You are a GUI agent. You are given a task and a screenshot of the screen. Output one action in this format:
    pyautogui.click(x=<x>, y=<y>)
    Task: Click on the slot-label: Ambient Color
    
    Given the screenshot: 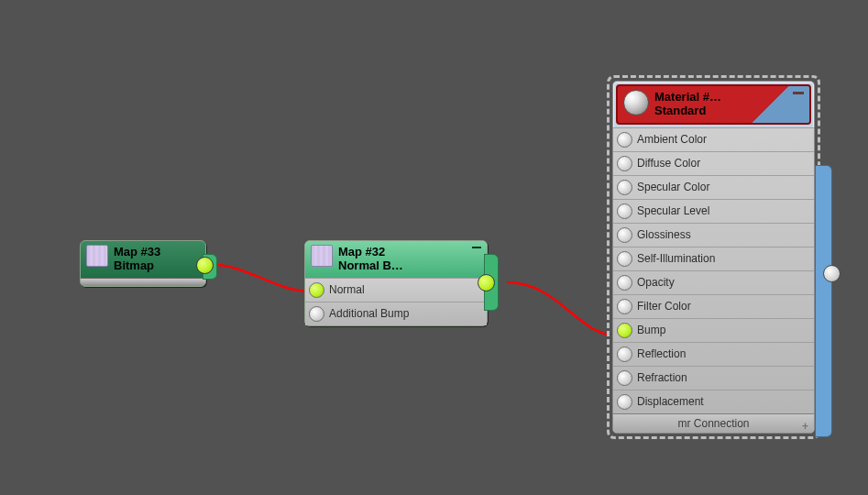 What is the action you would take?
    pyautogui.click(x=672, y=139)
    